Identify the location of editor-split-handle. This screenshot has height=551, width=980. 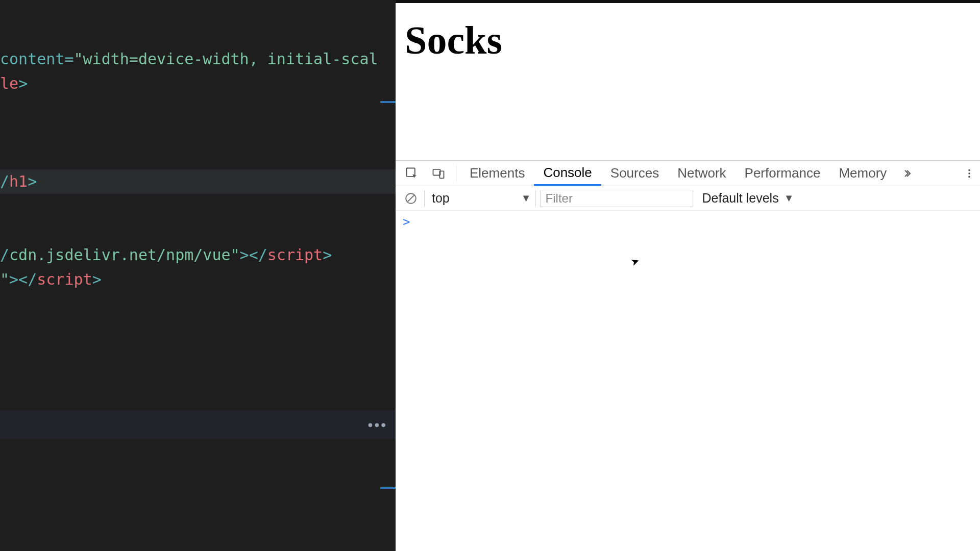
(388, 102).